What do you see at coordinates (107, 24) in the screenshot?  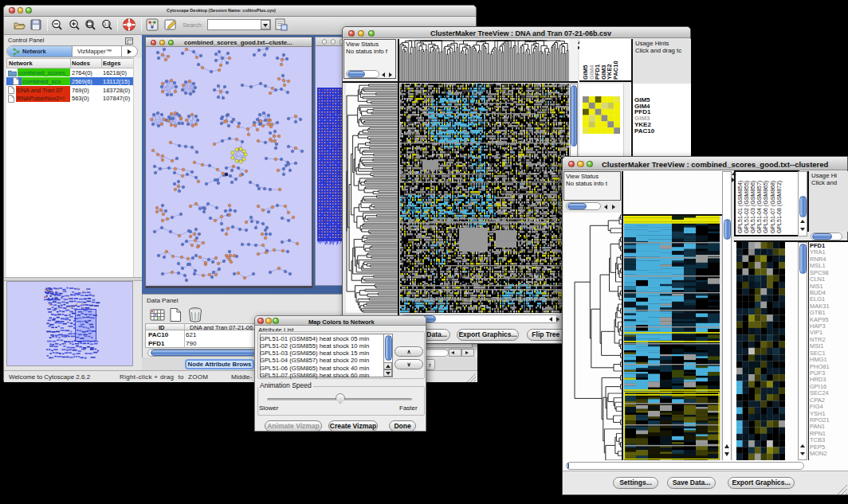 I see `svg-text: 1:1` at bounding box center [107, 24].